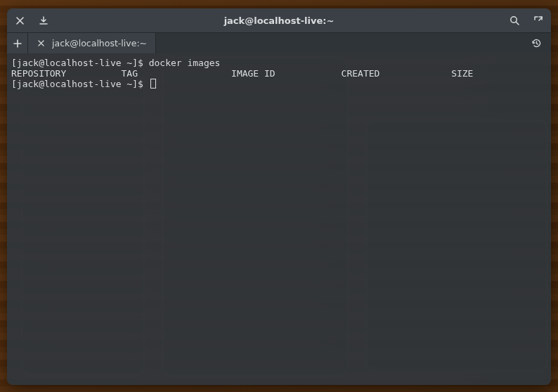 Image resolution: width=558 pixels, height=392 pixels. Describe the element at coordinates (279, 73) in the screenshot. I see `terminal-line: REPOSITORY TAG IMAGE ID CREATED SIZE` at that location.